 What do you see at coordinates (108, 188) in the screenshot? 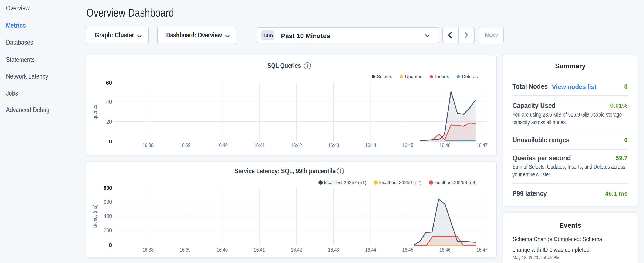
I see `svg-text: 800` at bounding box center [108, 188].